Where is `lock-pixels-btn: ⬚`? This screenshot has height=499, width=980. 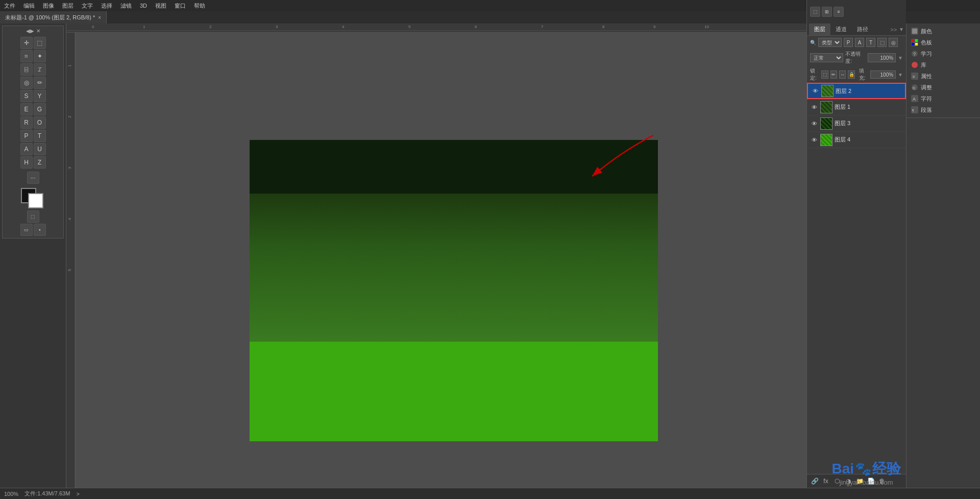
lock-pixels-btn: ⬚ is located at coordinates (825, 75).